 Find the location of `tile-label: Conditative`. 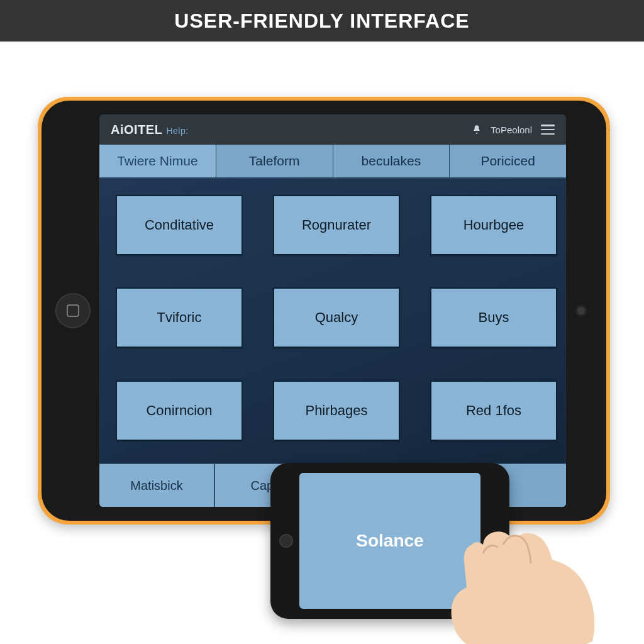

tile-label: Conditative is located at coordinates (179, 225).